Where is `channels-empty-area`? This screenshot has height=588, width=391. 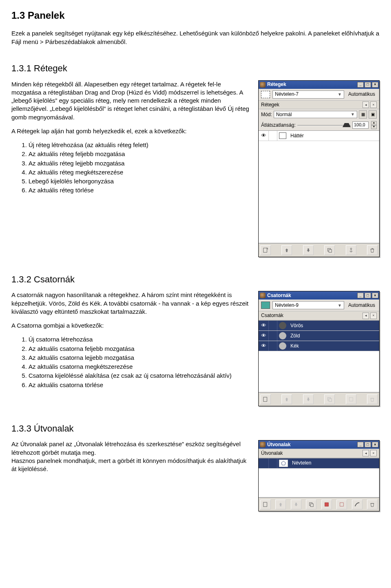 channels-empty-area is located at coordinates (319, 372).